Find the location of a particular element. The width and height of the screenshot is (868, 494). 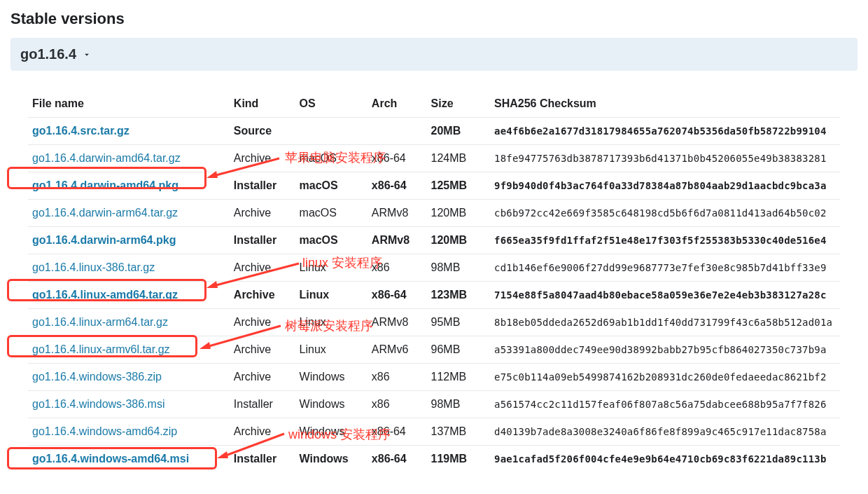

download-link: go1.16.4.src.tar.gz is located at coordinates (81, 130).